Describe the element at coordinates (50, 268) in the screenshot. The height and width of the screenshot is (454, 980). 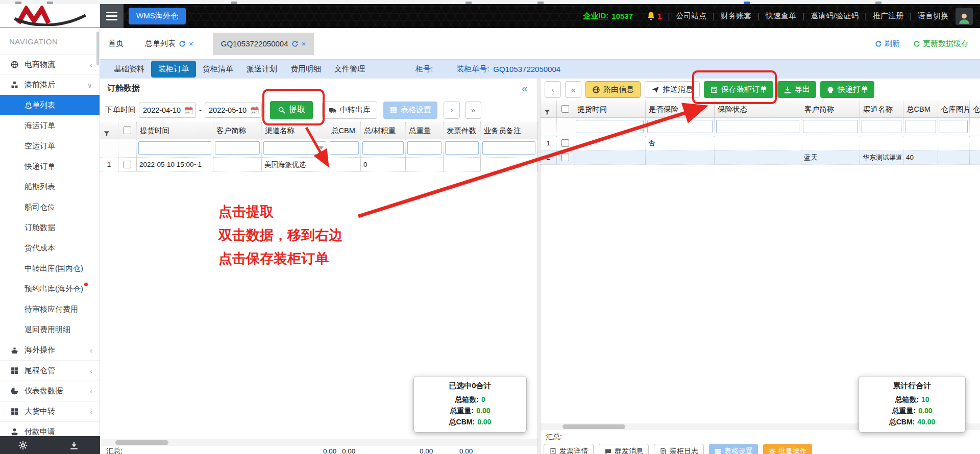
I see `sidebar-item-transfer-outbound-cn: 中转出库(国内仓)` at that location.